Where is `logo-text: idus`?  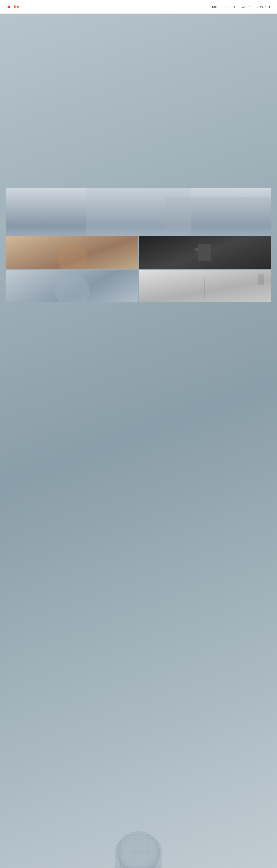
logo-text: idus is located at coordinates (15, 7).